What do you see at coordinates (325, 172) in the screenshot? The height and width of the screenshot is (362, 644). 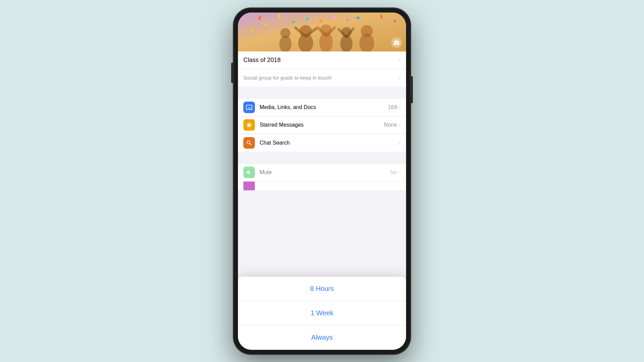 I see `mute-label: Mute` at bounding box center [325, 172].